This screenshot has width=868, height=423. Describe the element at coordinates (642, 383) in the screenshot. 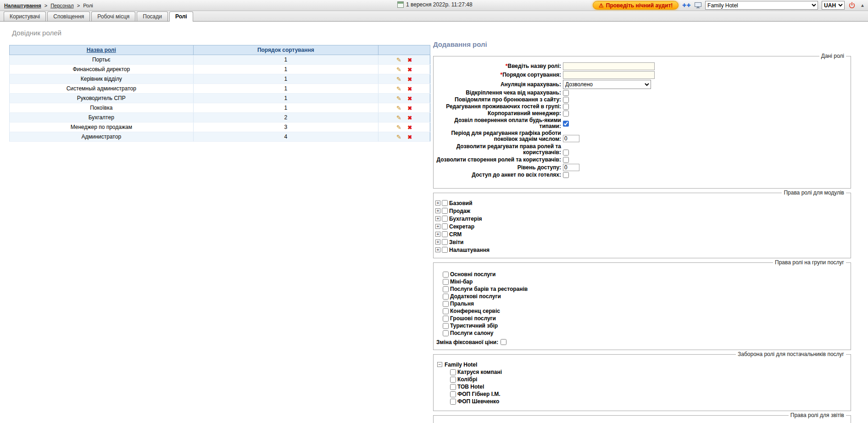

I see `fieldset-supplier-restrictions: Заборона ролі для постачальників послуг …` at that location.